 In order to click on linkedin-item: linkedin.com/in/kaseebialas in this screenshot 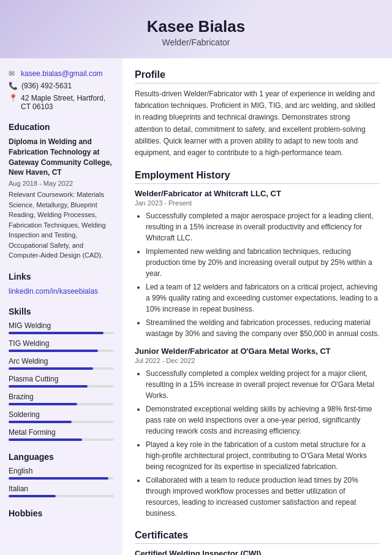, I will do `click(61, 291)`.